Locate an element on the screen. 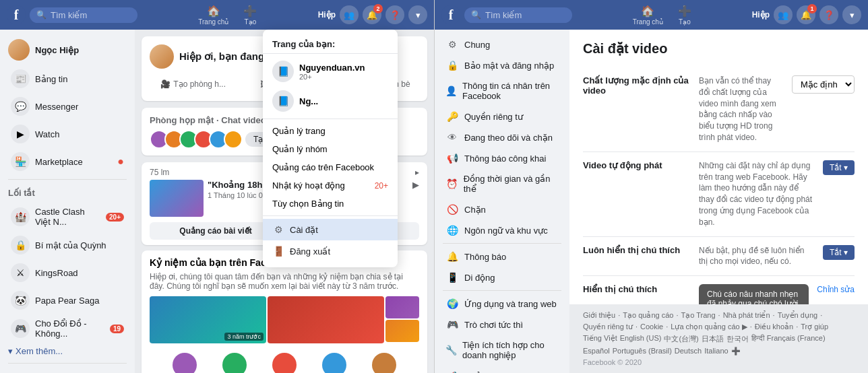 The image size is (868, 373). notifications-btn-left: 🔔 2 is located at coordinates (372, 15).